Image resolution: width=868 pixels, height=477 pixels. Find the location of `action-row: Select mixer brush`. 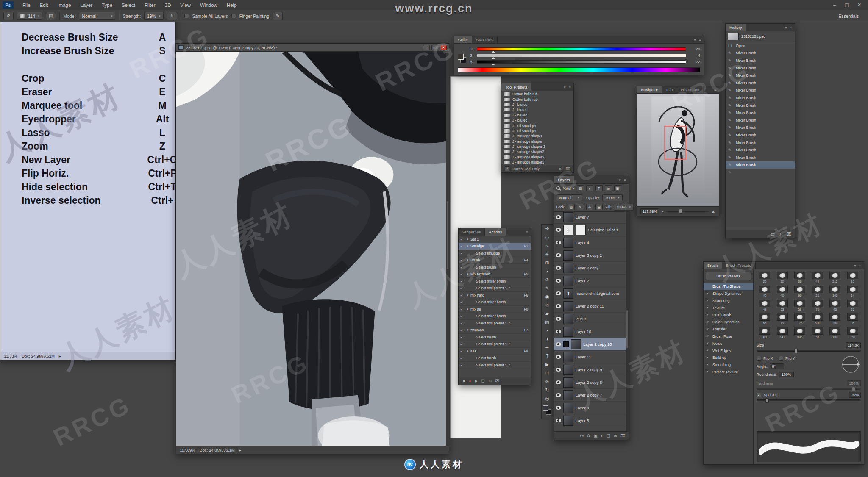

action-row: Select mixer brush is located at coordinates (495, 302).